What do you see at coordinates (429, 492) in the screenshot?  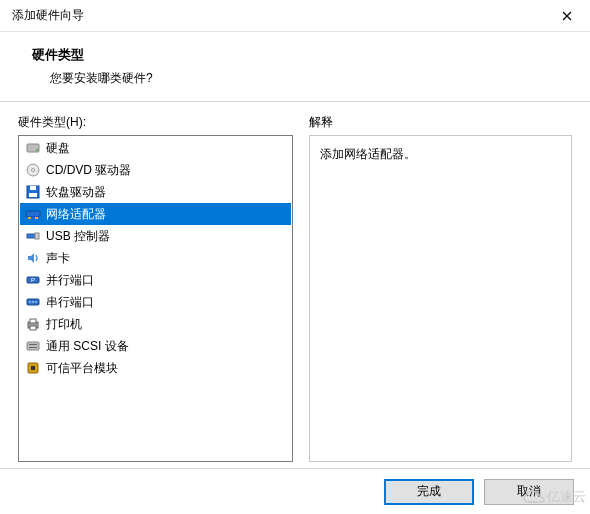 I see `finish-button: 完成` at bounding box center [429, 492].